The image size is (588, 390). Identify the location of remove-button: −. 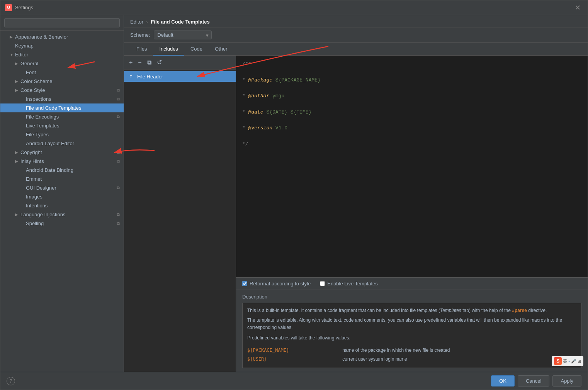
(140, 63).